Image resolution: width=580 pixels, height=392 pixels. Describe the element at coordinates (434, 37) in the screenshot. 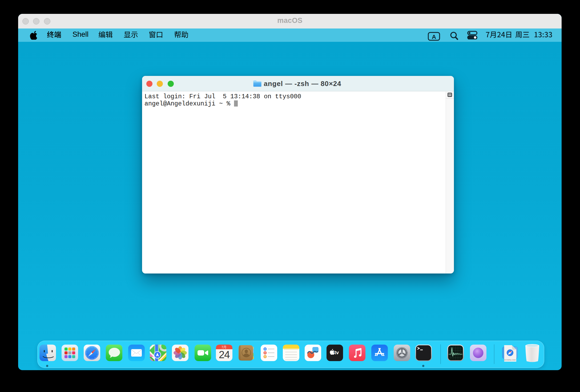

I see `svg-text: A` at that location.